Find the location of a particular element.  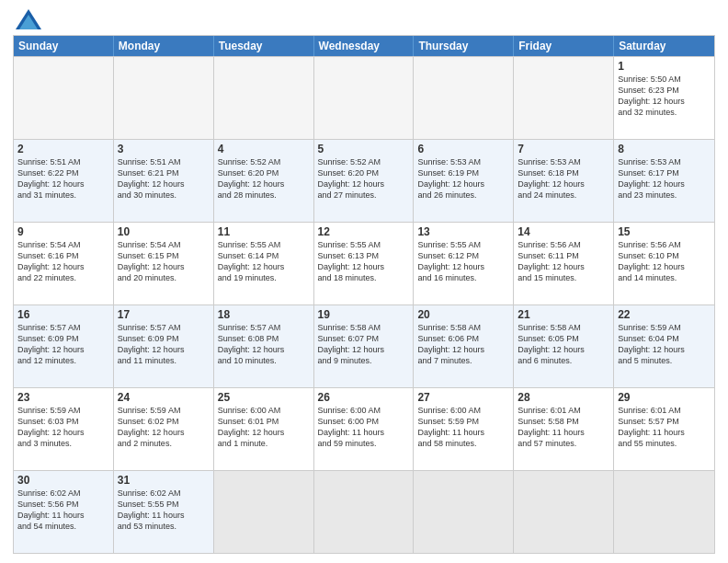

day-info: Sunrise: 5:55 AM Sunset: 6:13 PM Dayligh… is located at coordinates (364, 261).